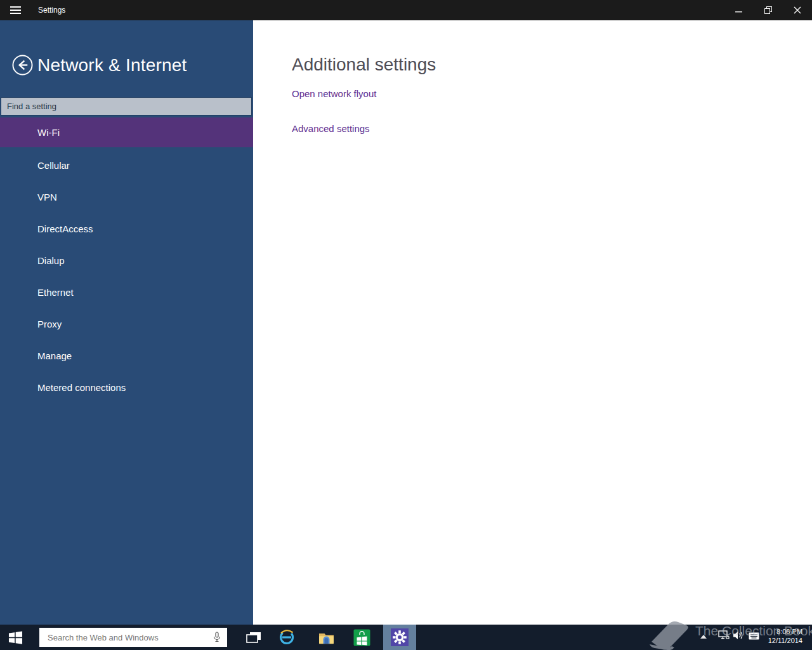  I want to click on sidebar-header: Network & Internet, so click(99, 65).